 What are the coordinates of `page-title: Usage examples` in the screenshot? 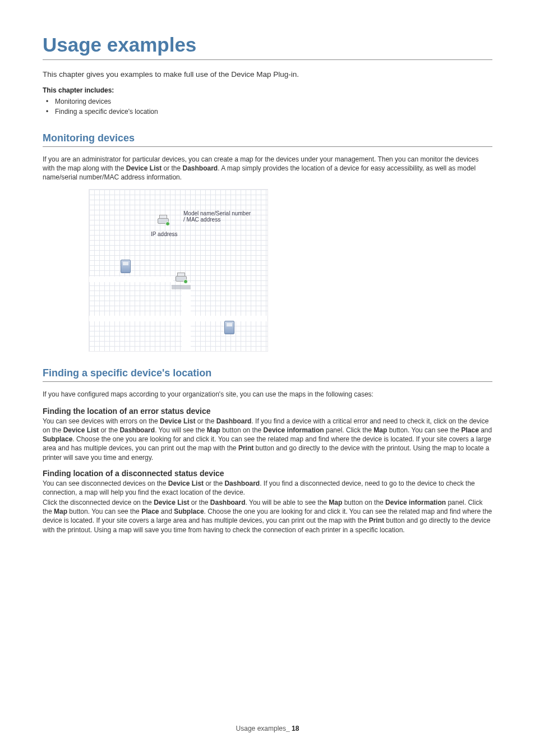 It's located at (268, 47).